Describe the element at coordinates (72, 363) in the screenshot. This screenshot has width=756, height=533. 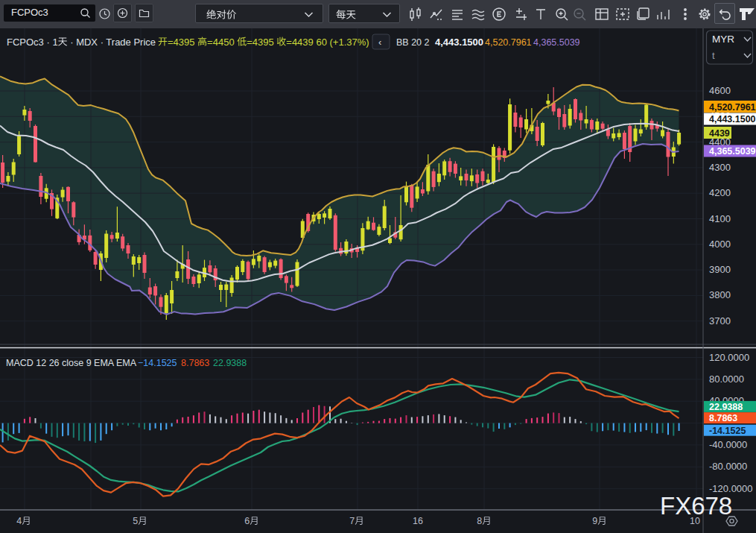
I see `svg-text: MACD 12 26 close 9 EMA EMA` at that location.